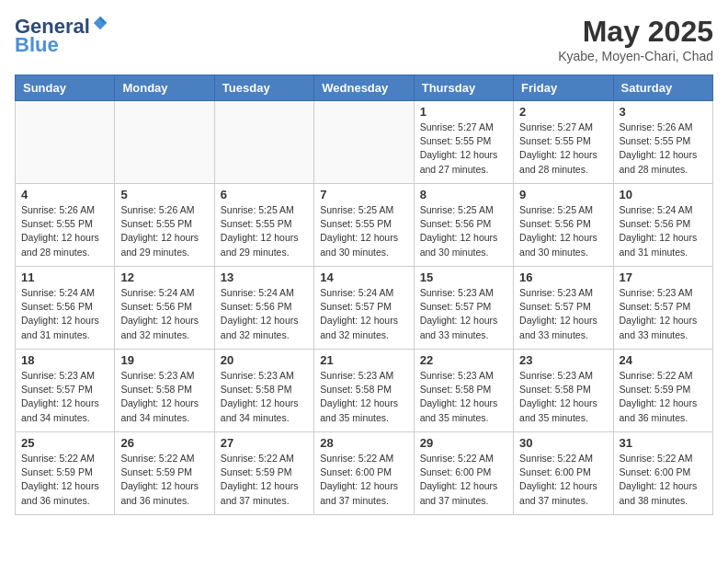 The width and height of the screenshot is (728, 563). I want to click on day-number: 17, so click(664, 278).